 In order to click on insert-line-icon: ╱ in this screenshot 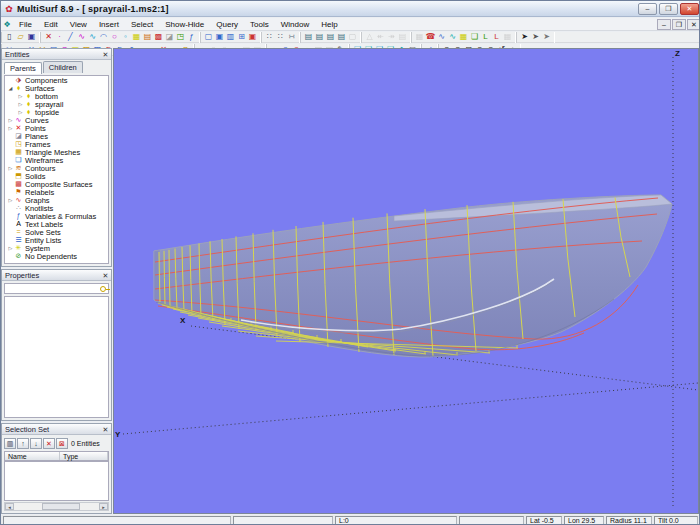, I will do `click(70, 37)`.